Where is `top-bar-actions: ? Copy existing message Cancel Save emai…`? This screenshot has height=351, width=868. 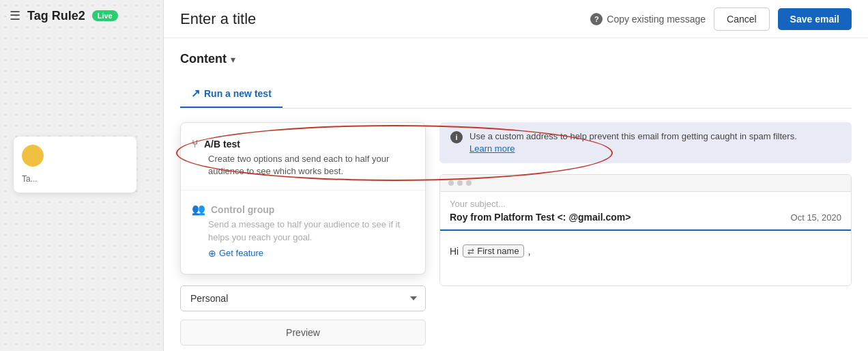 top-bar-actions: ? Copy existing message Cancel Save emai… is located at coordinates (721, 19).